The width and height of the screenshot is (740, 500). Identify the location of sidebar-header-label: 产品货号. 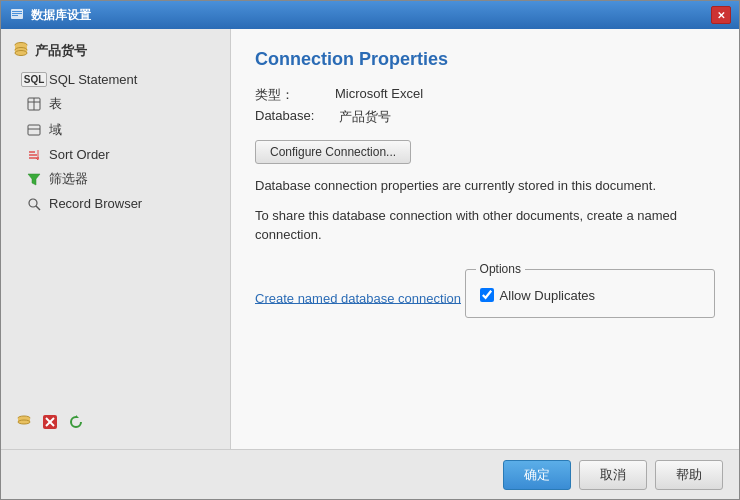
(61, 51).